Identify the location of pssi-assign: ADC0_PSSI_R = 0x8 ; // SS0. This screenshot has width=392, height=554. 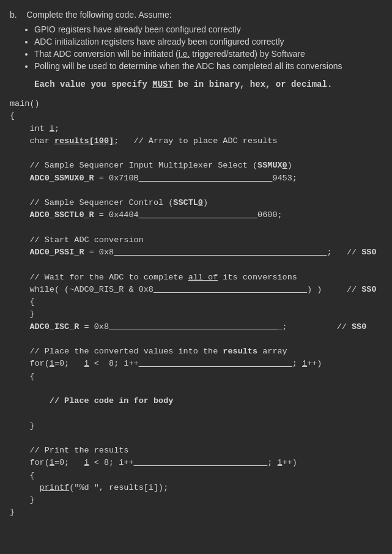
(196, 253).